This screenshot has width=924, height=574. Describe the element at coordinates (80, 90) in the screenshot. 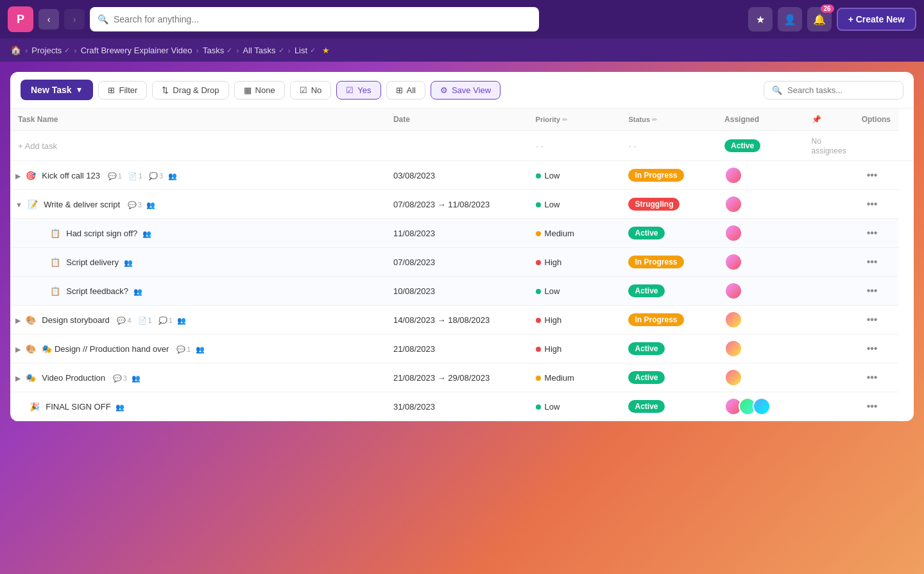

I see `dropdown-arrow-icon: ▼` at that location.